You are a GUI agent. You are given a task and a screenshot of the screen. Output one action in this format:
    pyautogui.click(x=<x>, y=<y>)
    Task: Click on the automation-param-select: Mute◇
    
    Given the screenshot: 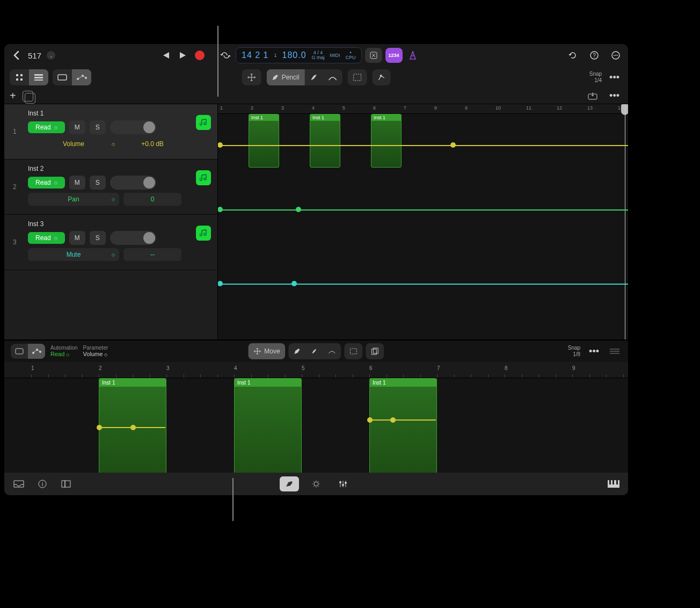 What is the action you would take?
    pyautogui.click(x=74, y=255)
    